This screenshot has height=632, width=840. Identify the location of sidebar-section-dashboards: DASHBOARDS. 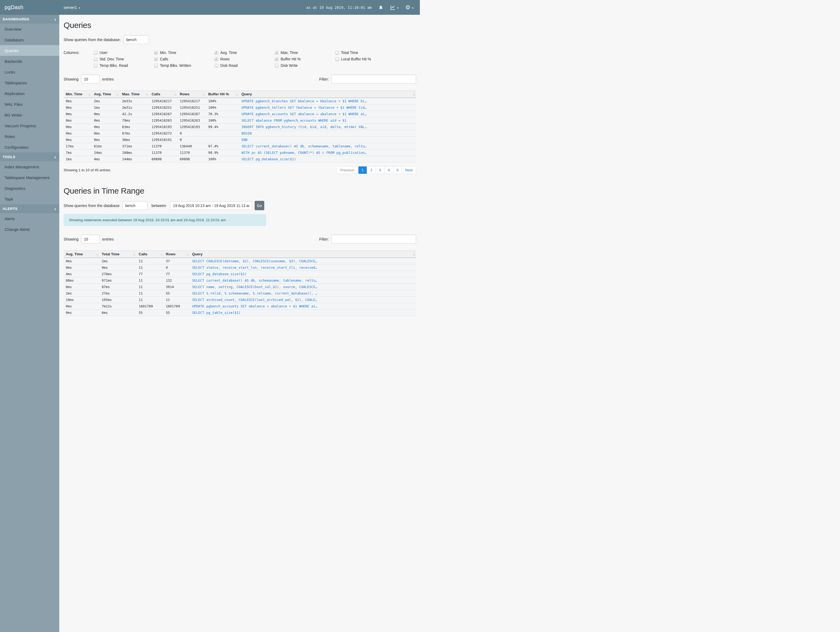
(30, 19).